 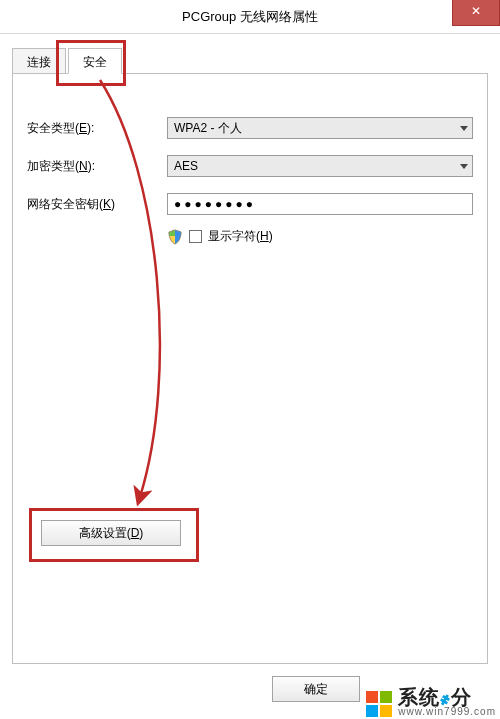 What do you see at coordinates (186, 166) in the screenshot?
I see `encryption-type-value: AES` at bounding box center [186, 166].